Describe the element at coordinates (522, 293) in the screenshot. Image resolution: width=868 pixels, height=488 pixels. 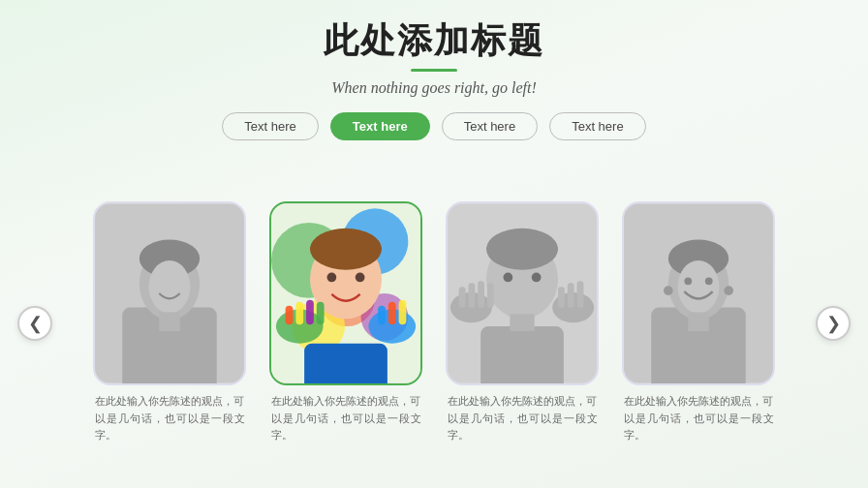
I see `card-3-image` at that location.